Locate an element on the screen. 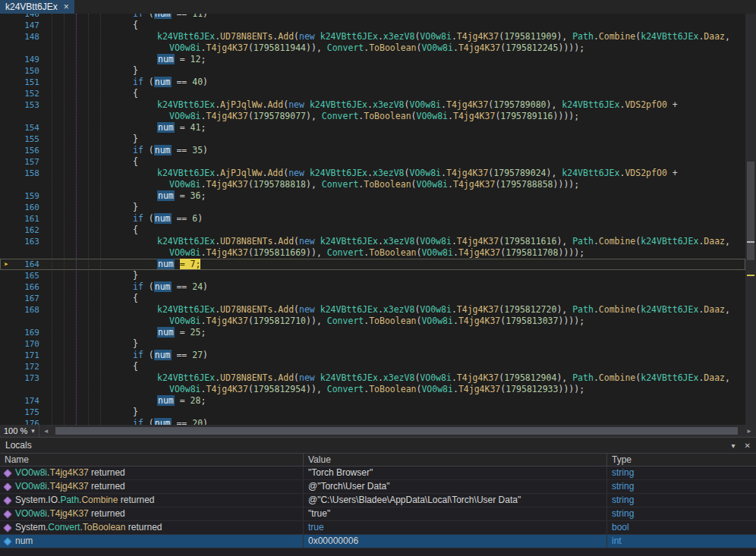  locals-close-icon: ✕ is located at coordinates (748, 446).